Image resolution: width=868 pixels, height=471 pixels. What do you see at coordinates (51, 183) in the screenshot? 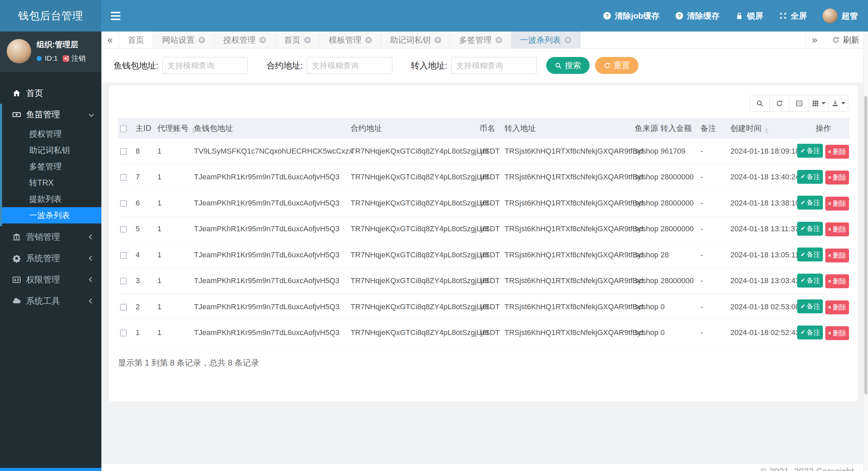
I see `sidebar-item-transfer-trx: 转TRX` at bounding box center [51, 183].